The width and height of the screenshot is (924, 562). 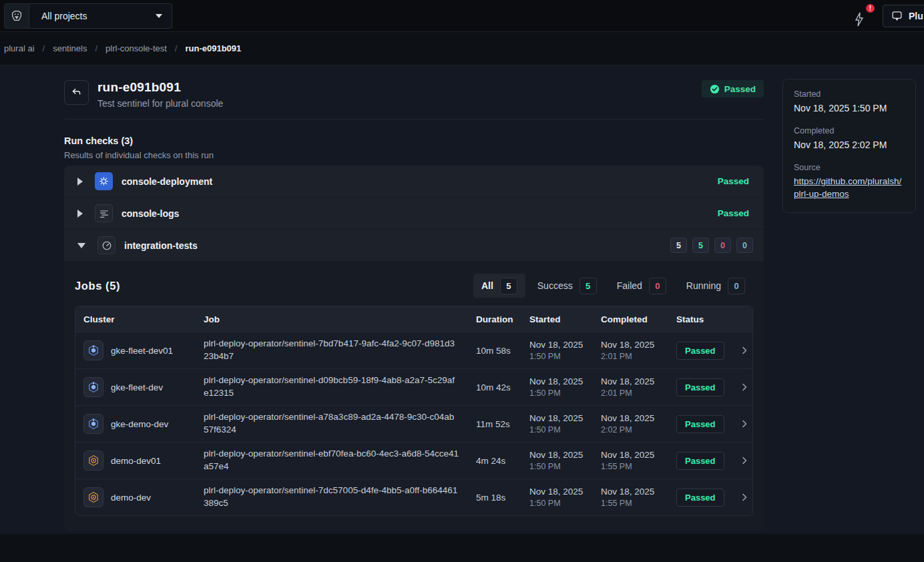 I want to click on count-failed-badge: 0, so click(x=722, y=246).